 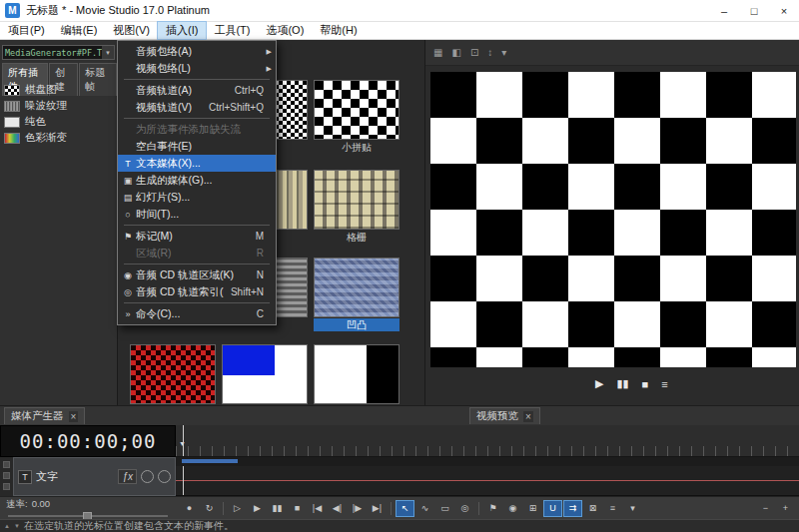 I want to click on menu-item-label: 生成的媒体(G)..., so click(x=196, y=181).